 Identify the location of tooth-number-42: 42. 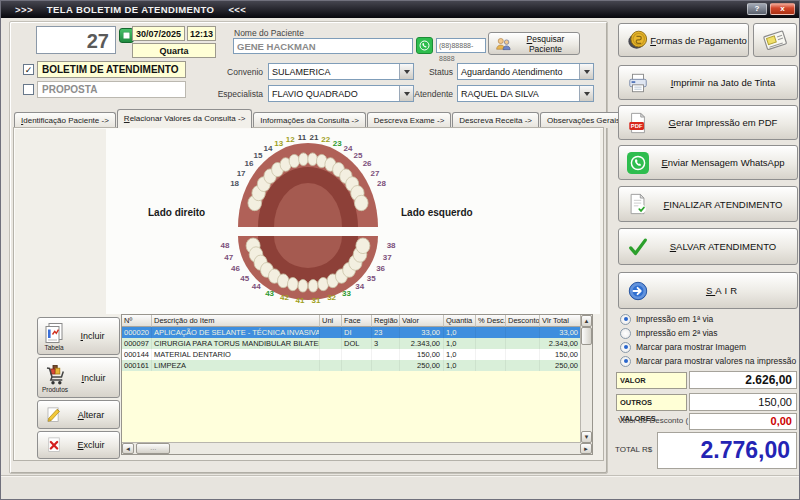
(284, 298).